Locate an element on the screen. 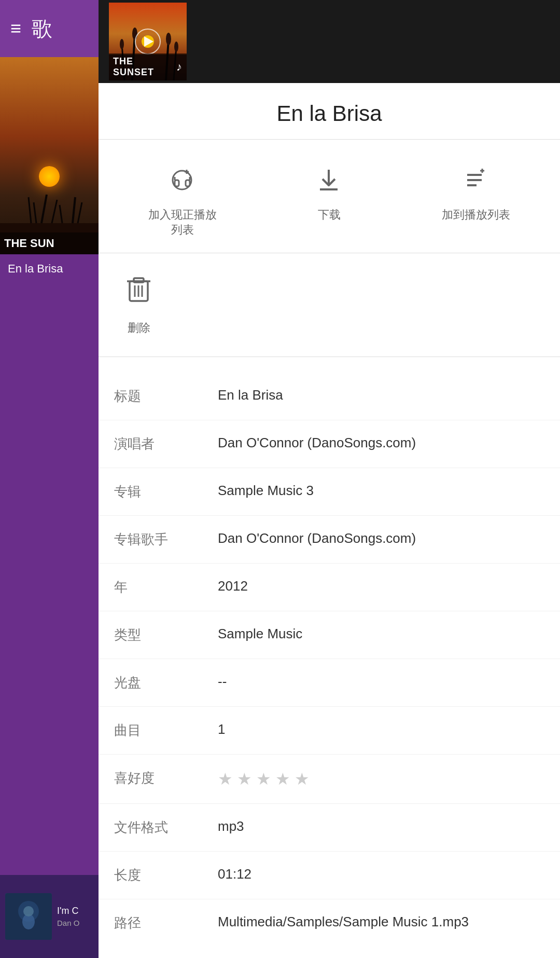  mini-player-art is located at coordinates (29, 916).